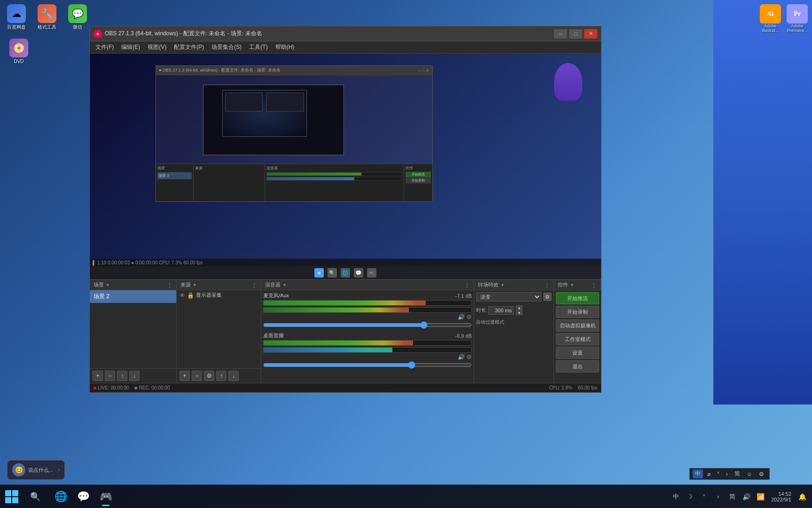 The height and width of the screenshot is (508, 812). Describe the element at coordinates (547, 285) in the screenshot. I see `transition-col-menu: ⋮` at that location.